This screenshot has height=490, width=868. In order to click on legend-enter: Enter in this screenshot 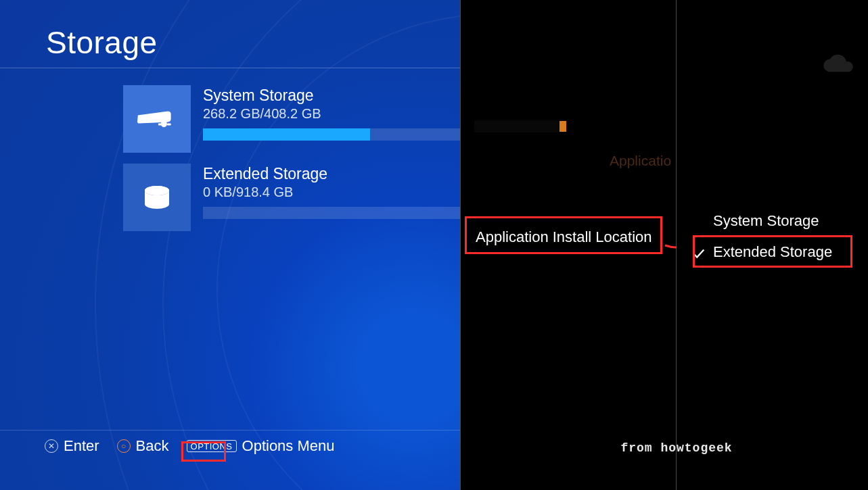, I will do `click(81, 446)`.